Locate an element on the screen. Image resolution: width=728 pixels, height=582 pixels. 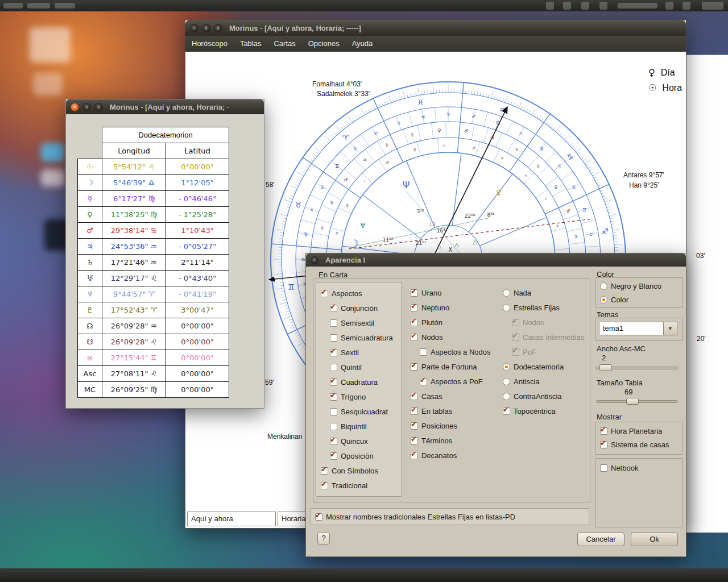
option-sesquicuadrat: Sesquicuadrat is located at coordinates (359, 411).